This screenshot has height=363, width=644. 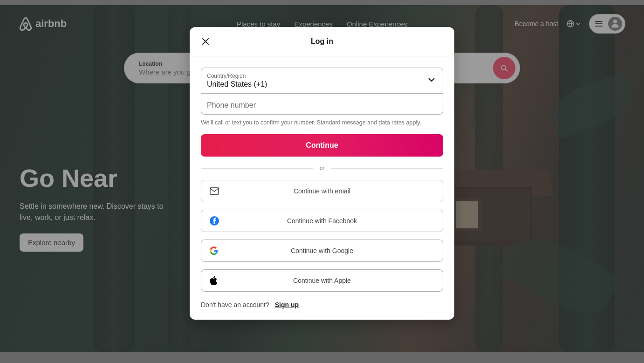 I want to click on continue-email-button: Continue with email, so click(x=322, y=191).